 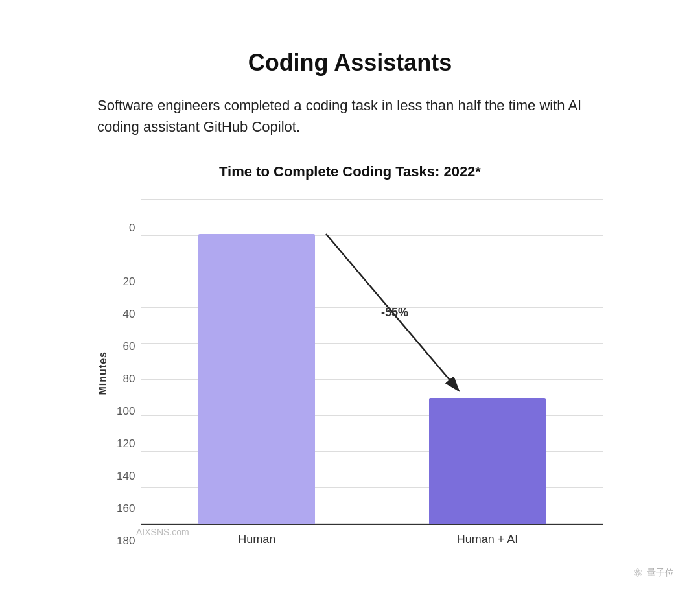 What do you see at coordinates (350, 532) in the screenshot?
I see `watermark-text: AIXSNS.com` at bounding box center [350, 532].